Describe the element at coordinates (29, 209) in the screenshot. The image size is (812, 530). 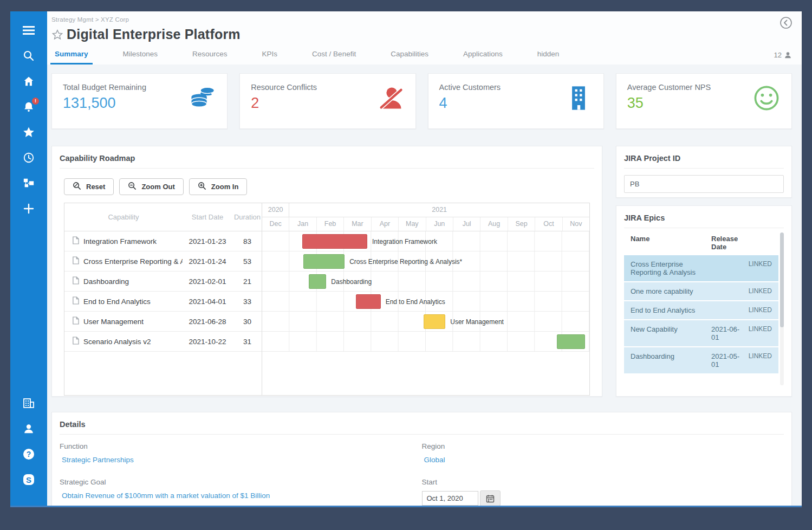
I see `add-plus-icon` at that location.